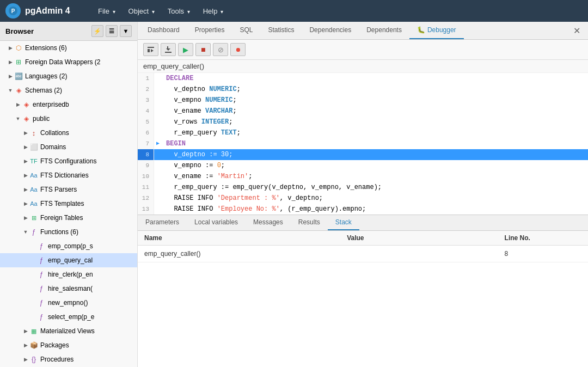 This screenshot has height=367, width=588. What do you see at coordinates (69, 289) in the screenshot?
I see `tree-item-func-hires: ▶ ƒ hire_salesman(` at bounding box center [69, 289].